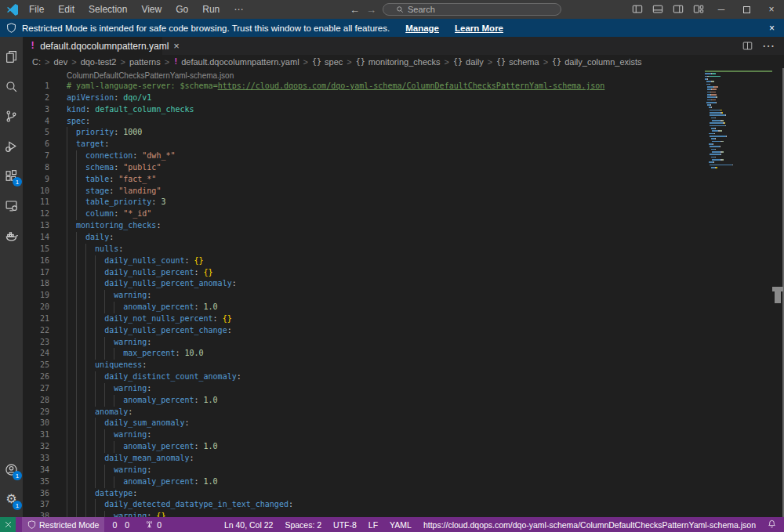  Describe the element at coordinates (778, 298) in the screenshot. I see `scrollbar-thumb-handle` at that location.